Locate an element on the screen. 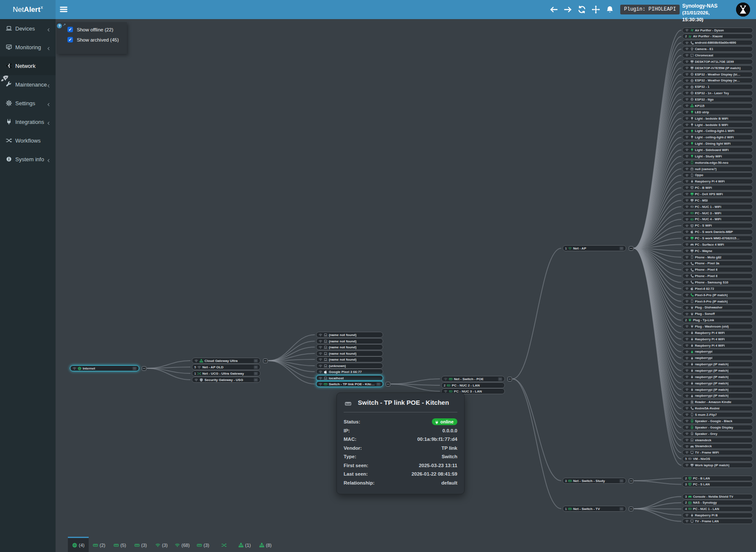  device-node: PC - S work MMD-67082015… is located at coordinates (718, 238).